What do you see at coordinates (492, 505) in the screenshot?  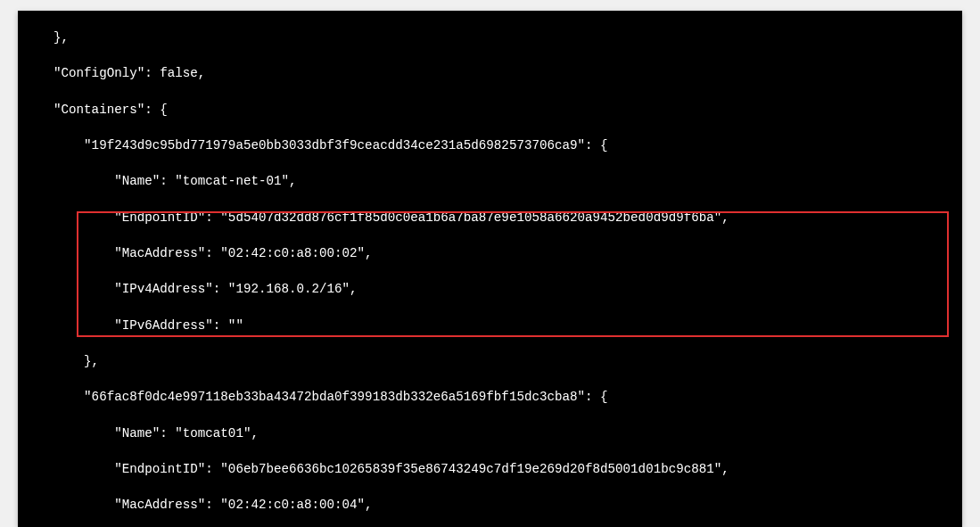 I see `code-line: "MacAddress": "02:42:c0:a8:00:04",` at bounding box center [492, 505].